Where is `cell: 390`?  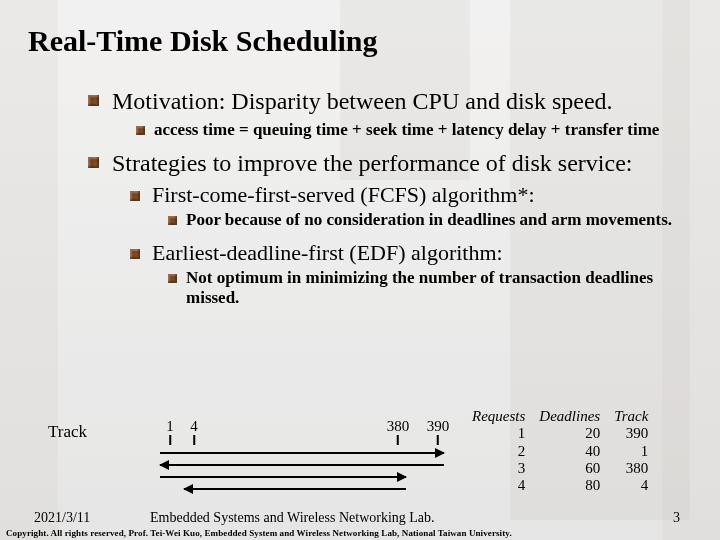
cell: 390 is located at coordinates (631, 434).